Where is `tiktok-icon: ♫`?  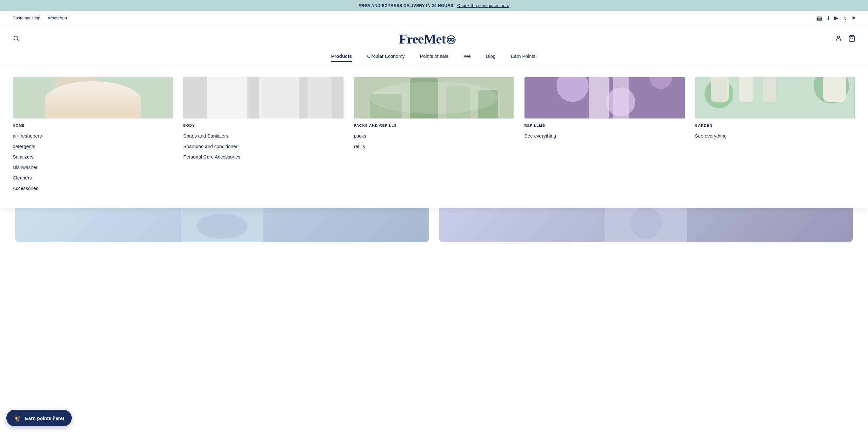
tiktok-icon: ♫ is located at coordinates (845, 18).